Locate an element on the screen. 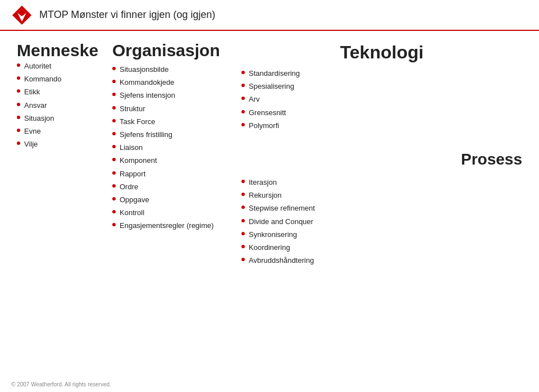 This screenshot has height=392, width=539. list-item-text: Etikk is located at coordinates (32, 92).